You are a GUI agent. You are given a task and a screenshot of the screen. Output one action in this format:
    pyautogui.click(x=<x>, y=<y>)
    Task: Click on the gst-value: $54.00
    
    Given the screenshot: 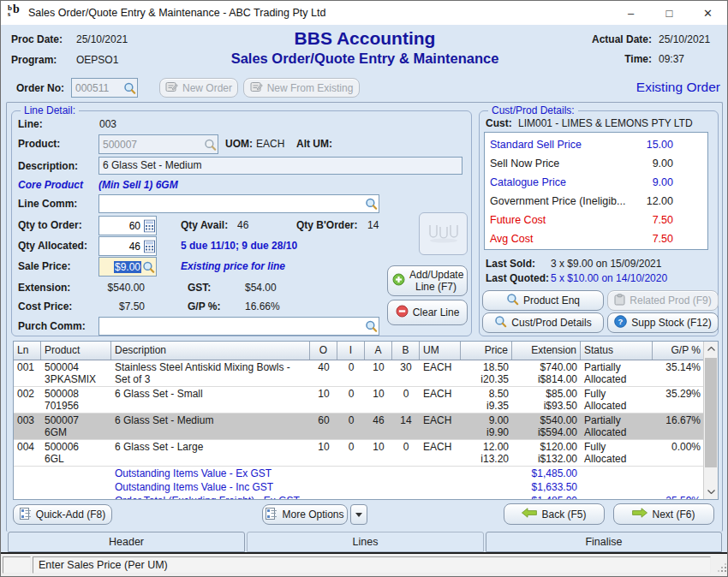 What is the action you would take?
    pyautogui.click(x=260, y=288)
    